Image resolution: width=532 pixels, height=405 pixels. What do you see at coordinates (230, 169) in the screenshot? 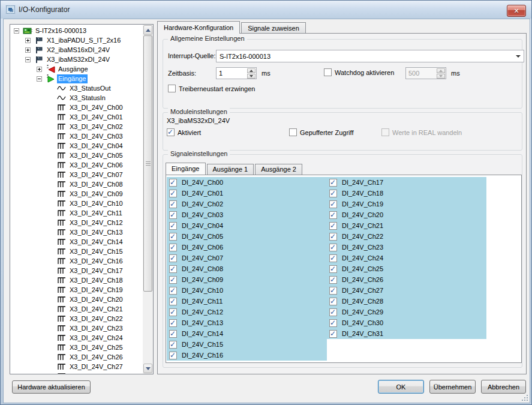
I see `tab-ausgaenge-1: Ausgänge 1` at bounding box center [230, 169].